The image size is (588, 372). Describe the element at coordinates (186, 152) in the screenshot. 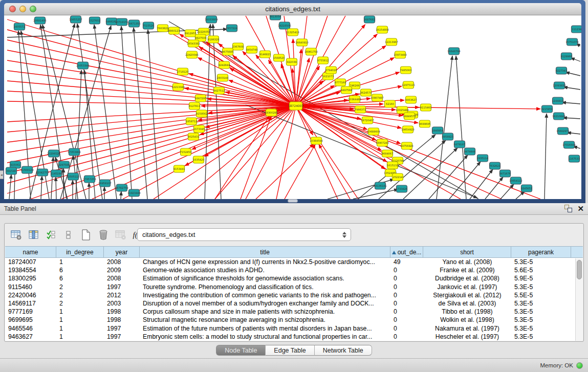

I see `network-node: 7152450` at that location.